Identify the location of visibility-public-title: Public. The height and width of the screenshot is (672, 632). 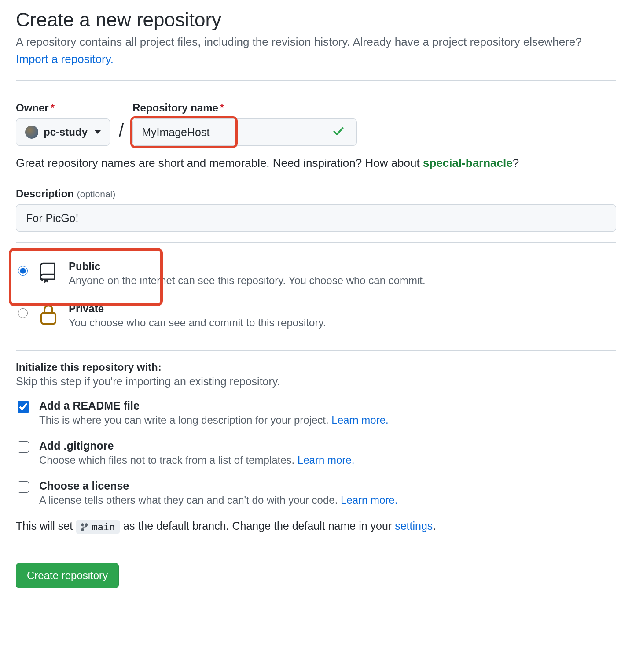
(247, 266).